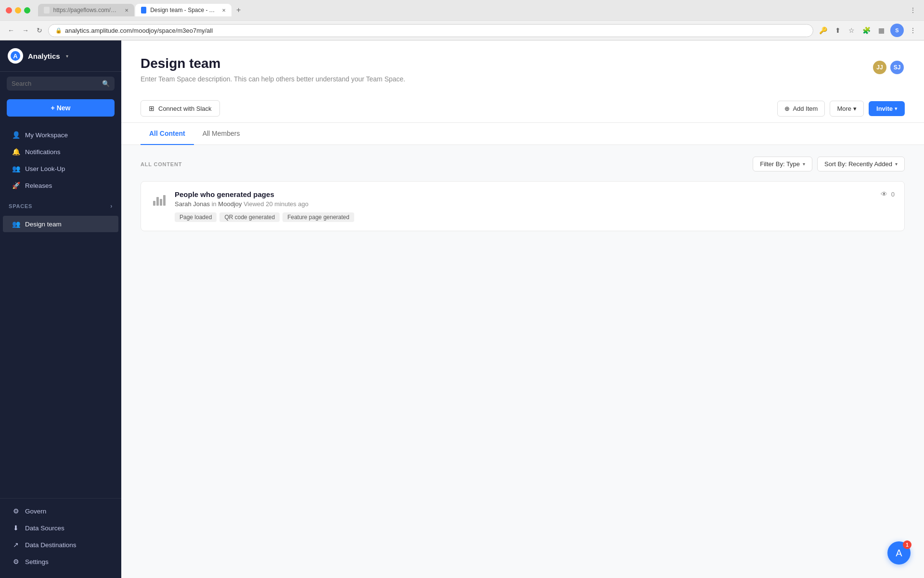 The width and height of the screenshot is (924, 578). What do you see at coordinates (265, 217) in the screenshot?
I see `content-card-tags: Page loaded QR code generated Feature pa…` at bounding box center [265, 217].